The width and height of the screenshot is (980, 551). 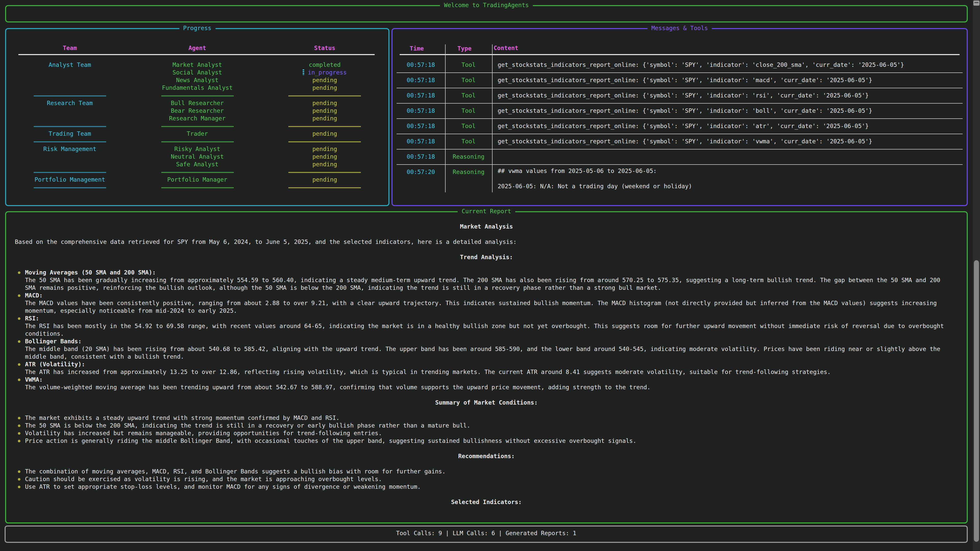 I want to click on report-line: Bollinger Bands:, so click(x=486, y=341).